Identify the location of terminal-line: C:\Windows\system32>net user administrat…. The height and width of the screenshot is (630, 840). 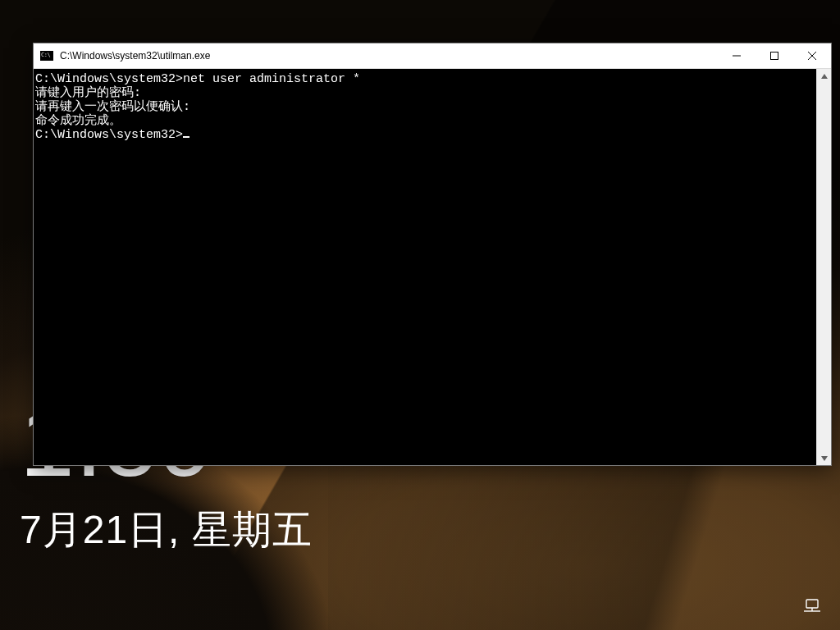
(425, 79).